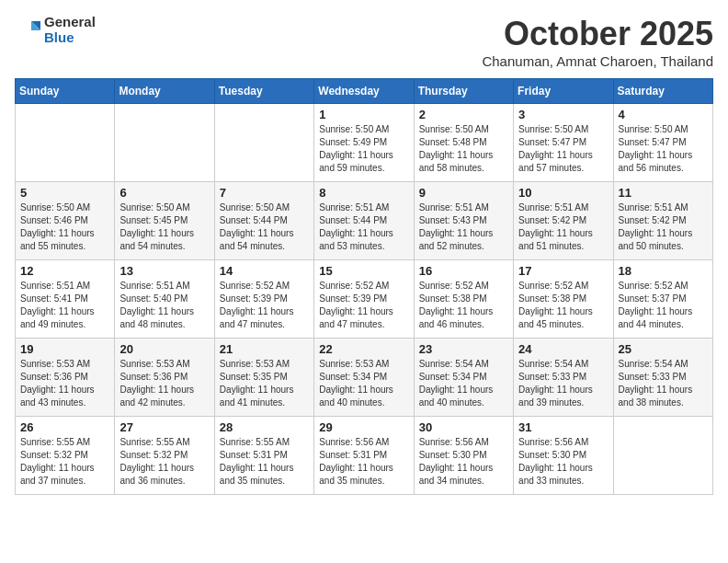  Describe the element at coordinates (563, 350) in the screenshot. I see `day-number: 24` at that location.